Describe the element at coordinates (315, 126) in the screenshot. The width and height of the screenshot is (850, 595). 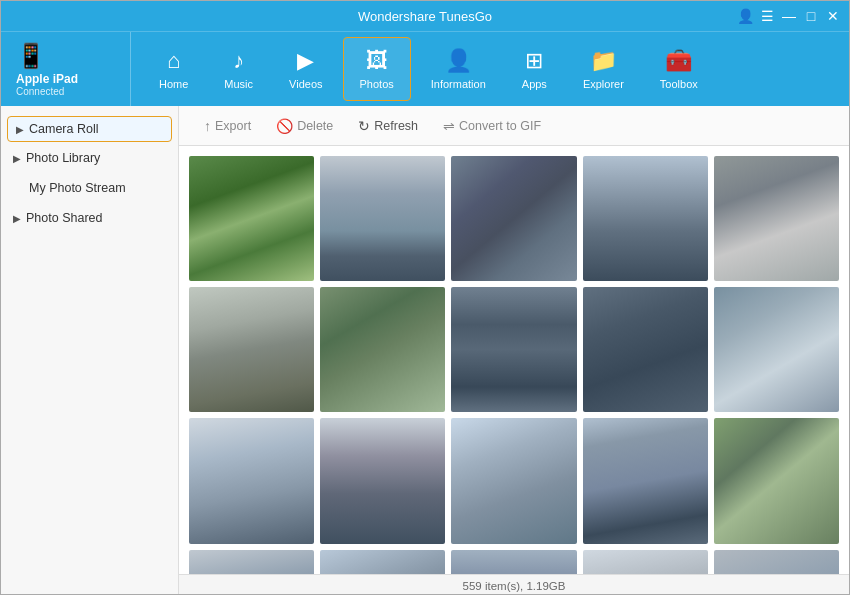
I see `delete-label: Delete` at that location.